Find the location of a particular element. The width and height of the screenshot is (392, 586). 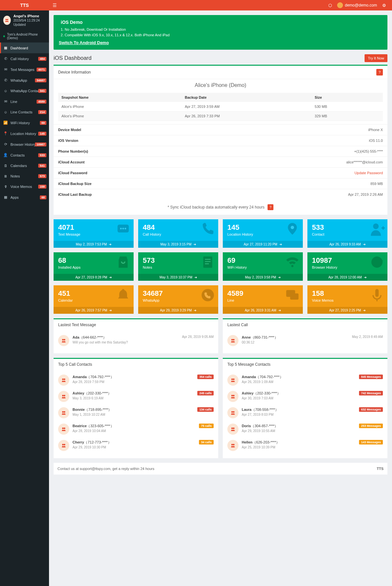

tile-text-message: 4071Text MessageMay 2, 2019 7:53 PM➜ is located at coordinates (93, 233).